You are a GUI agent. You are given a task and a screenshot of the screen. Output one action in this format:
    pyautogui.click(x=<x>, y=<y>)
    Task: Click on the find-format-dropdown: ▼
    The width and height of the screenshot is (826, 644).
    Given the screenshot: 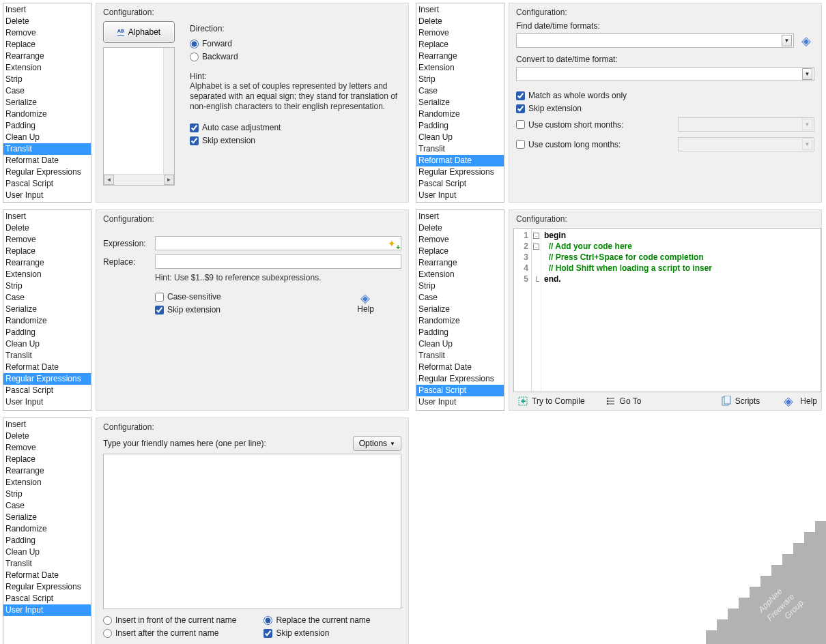 What is the action you would take?
    pyautogui.click(x=655, y=41)
    